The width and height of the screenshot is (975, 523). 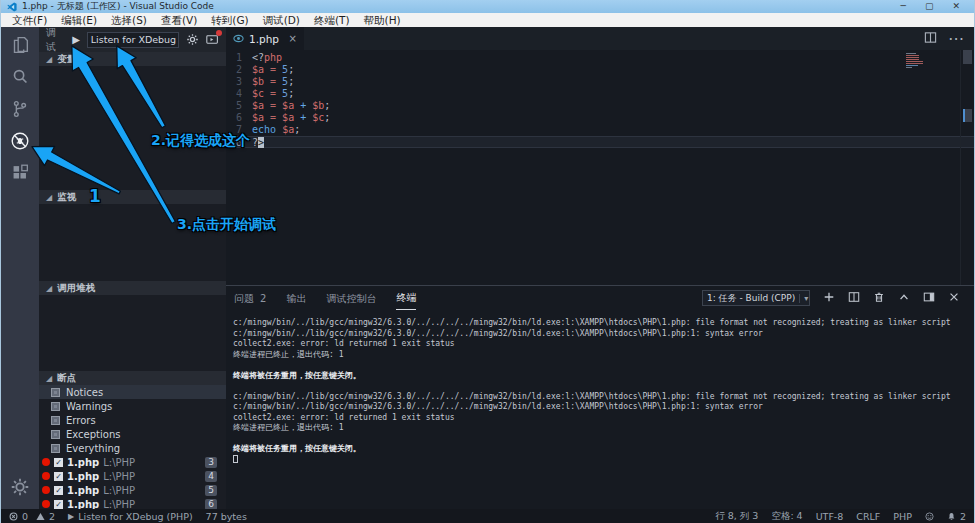 I want to click on menu-item: 调试(D), so click(x=282, y=20).